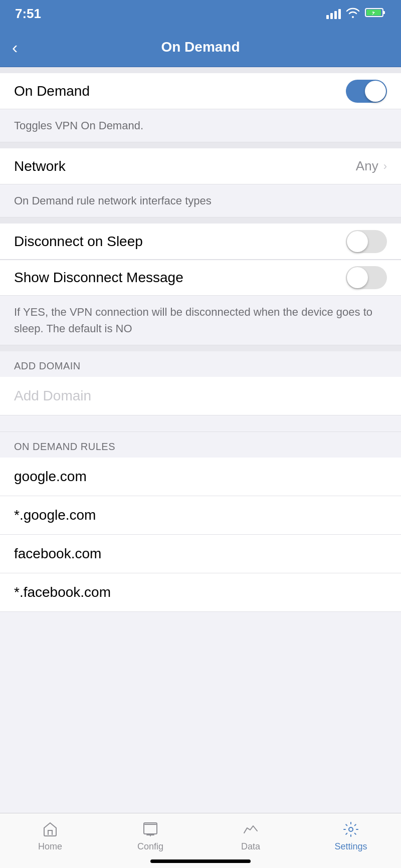 The image size is (401, 868). Describe the element at coordinates (357, 278) in the screenshot. I see `show-disconnect-knob` at that location.